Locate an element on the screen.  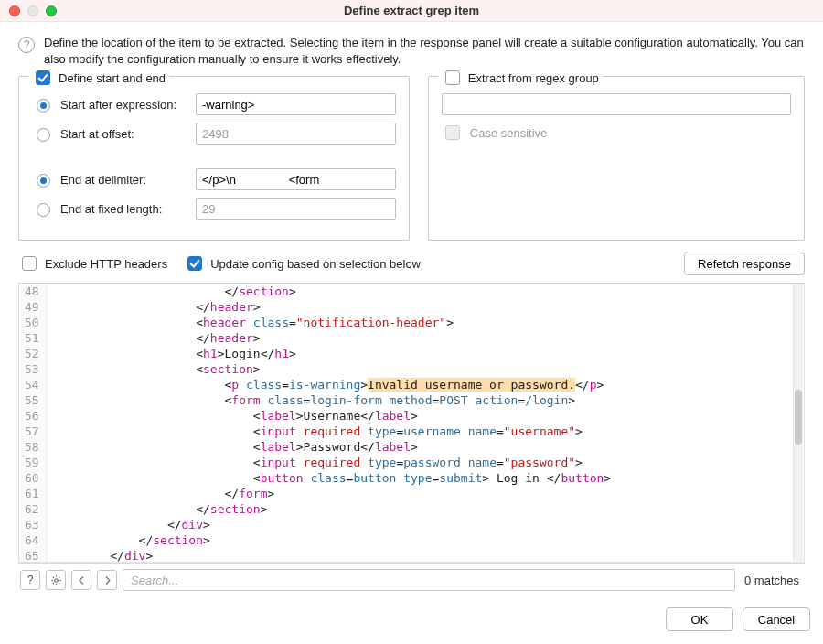
panel-header-right: Extract from regex group is located at coordinates (520, 78).